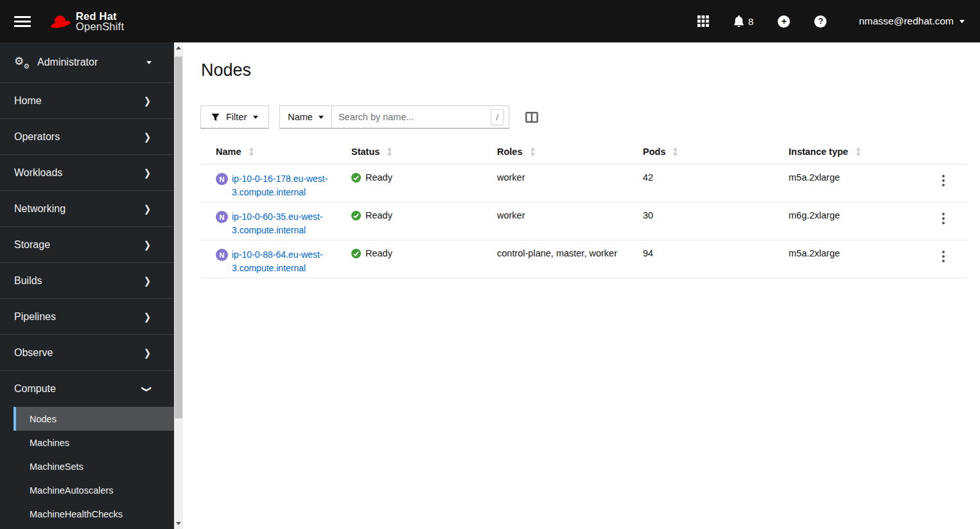 This screenshot has width=980, height=529. Describe the element at coordinates (100, 16) in the screenshot. I see `brand-line1: Red Hat` at that location.